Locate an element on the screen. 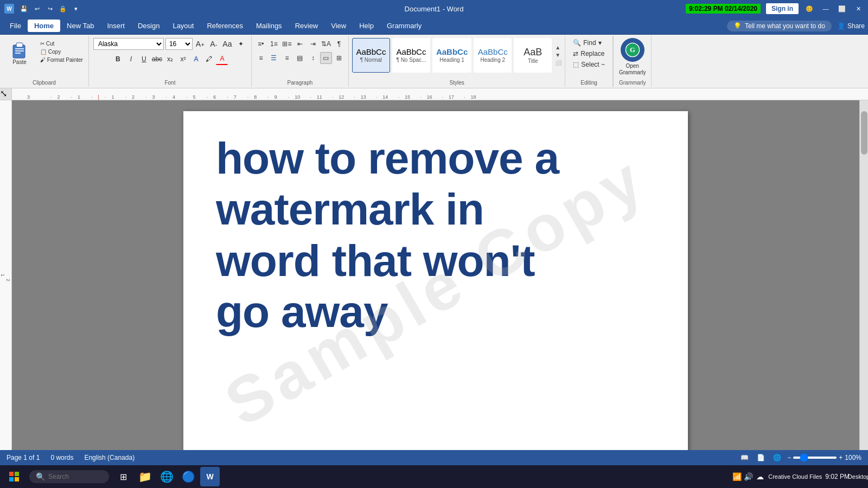 Image resolution: width=868 pixels, height=488 pixels. sign-in-button: Sign in is located at coordinates (782, 9).